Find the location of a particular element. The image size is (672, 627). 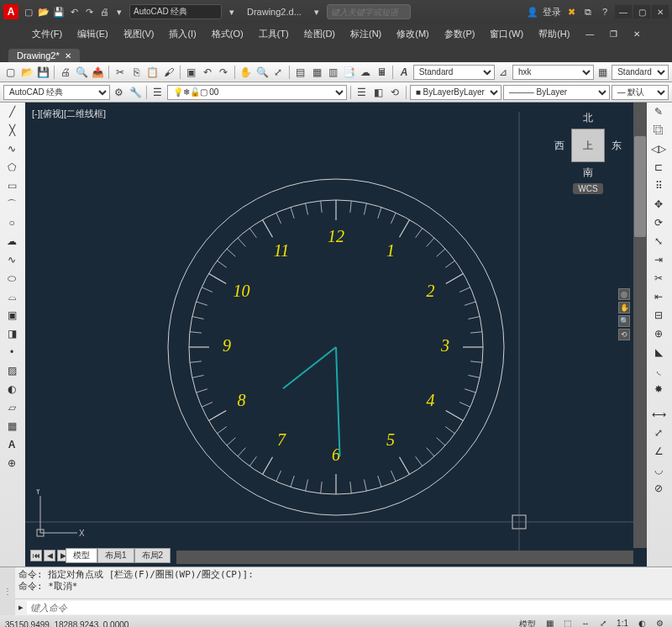

text-icon: A is located at coordinates (403, 72).